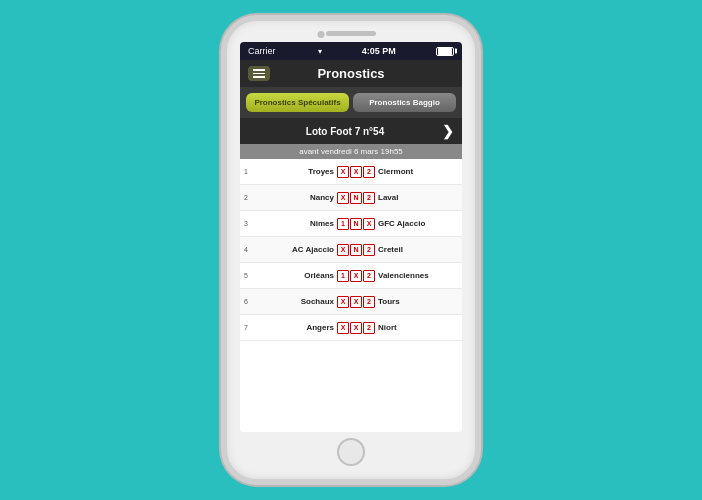 Image resolution: width=702 pixels, height=500 pixels. What do you see at coordinates (320, 52) in the screenshot?
I see `wifi-icon: ▾` at bounding box center [320, 52].